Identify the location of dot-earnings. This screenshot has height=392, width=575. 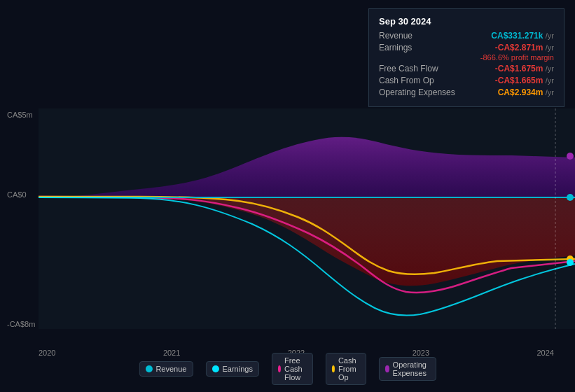
(570, 262).